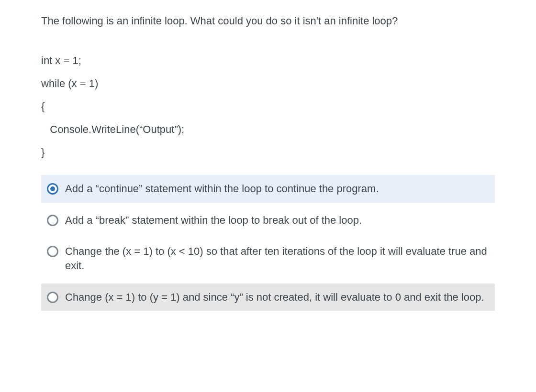  I want to click on code-line: {, so click(268, 107).